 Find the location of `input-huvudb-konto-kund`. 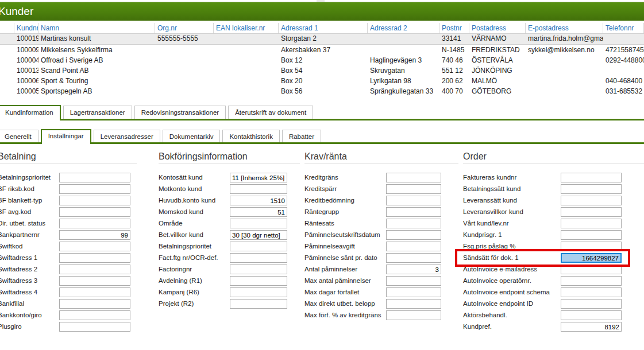

input-huvudb-konto-kund is located at coordinates (259, 201).